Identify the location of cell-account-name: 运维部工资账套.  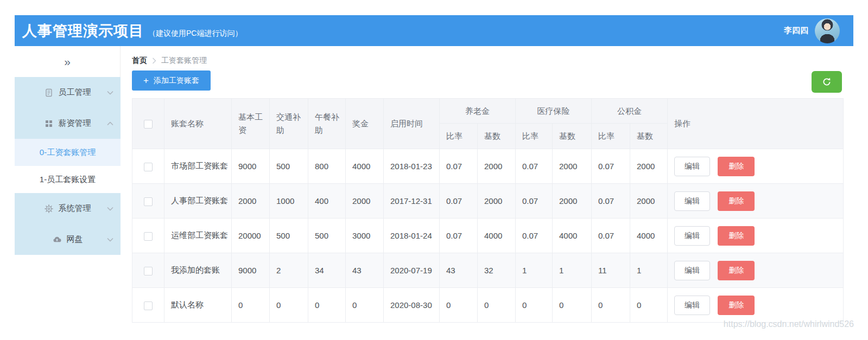
(198, 236).